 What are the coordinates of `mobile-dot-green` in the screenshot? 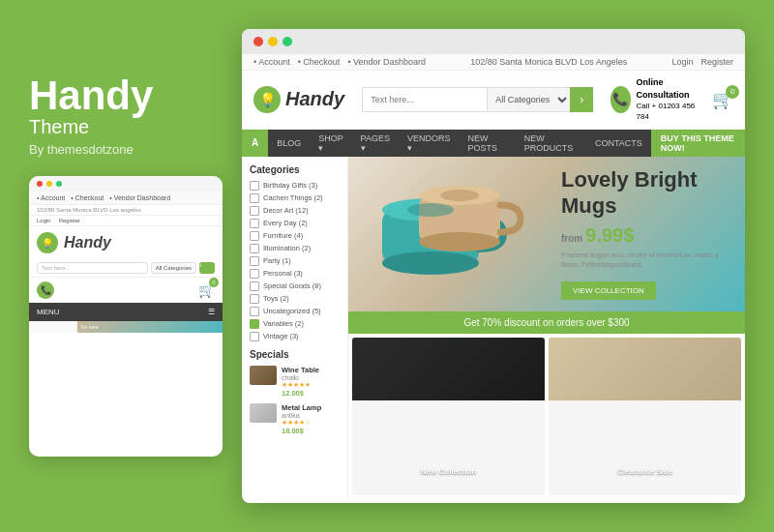 It's located at (59, 184).